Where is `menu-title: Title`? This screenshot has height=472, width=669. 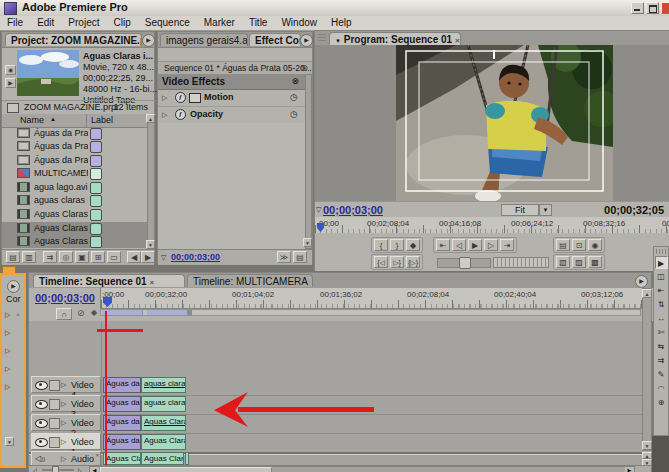
menu-title: Title is located at coordinates (258, 22).